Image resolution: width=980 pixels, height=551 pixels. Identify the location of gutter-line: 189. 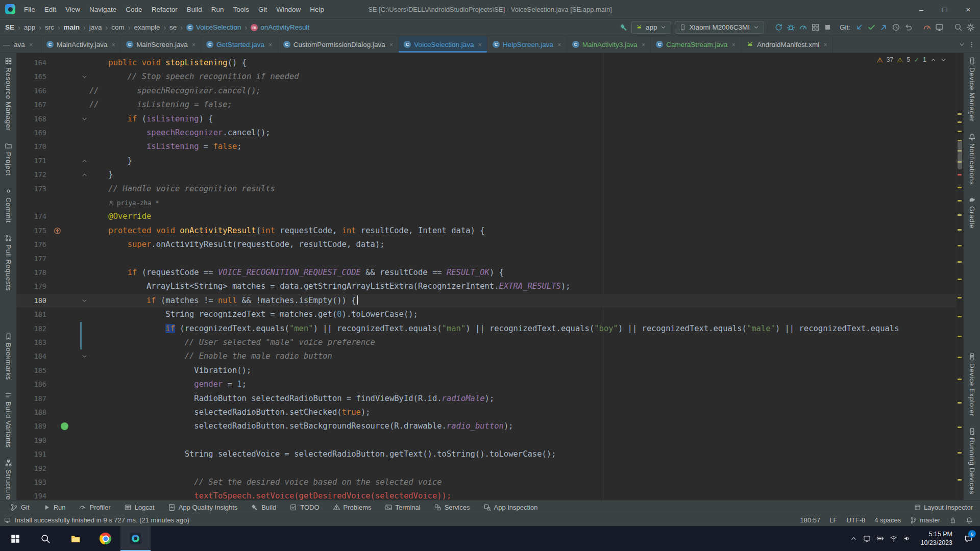
(53, 427).